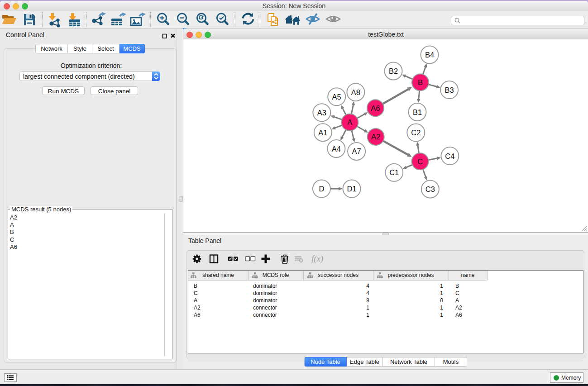 The height and width of the screenshot is (386, 588). What do you see at coordinates (322, 113) in the screenshot?
I see `svg-text: A3` at bounding box center [322, 113].